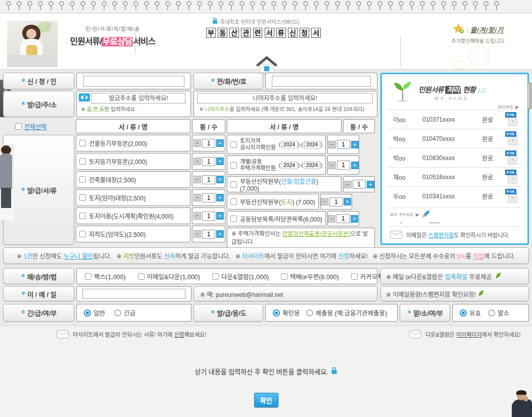 This screenshot has height=417, width=532. What do you see at coordinates (455, 107) in the screenshot?
I see `more-link: MORE ▶` at bounding box center [455, 107].